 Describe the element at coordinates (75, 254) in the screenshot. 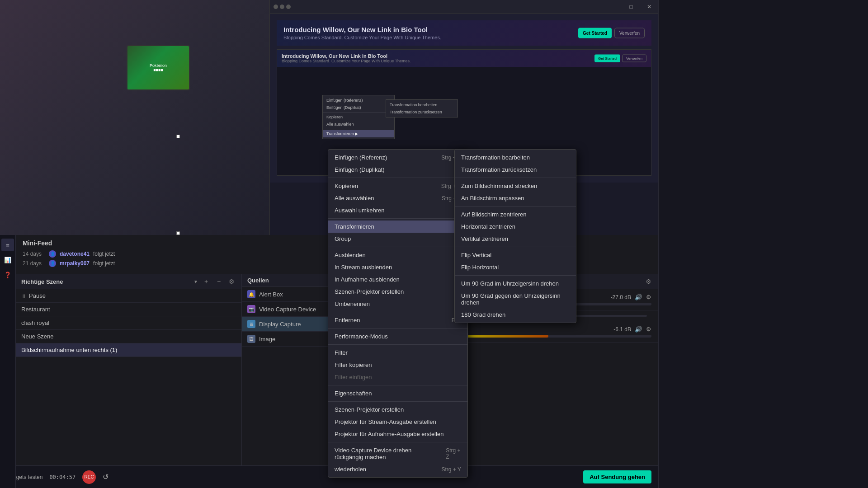

I see `feed-username-0: davetone41` at that location.